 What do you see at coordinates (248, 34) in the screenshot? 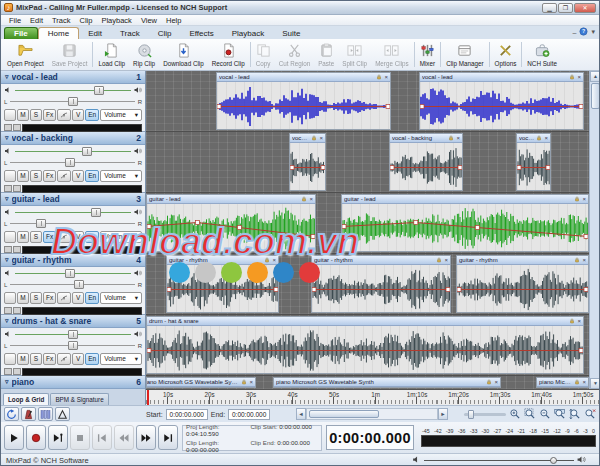
I see `tab-playback: Playback` at bounding box center [248, 34].